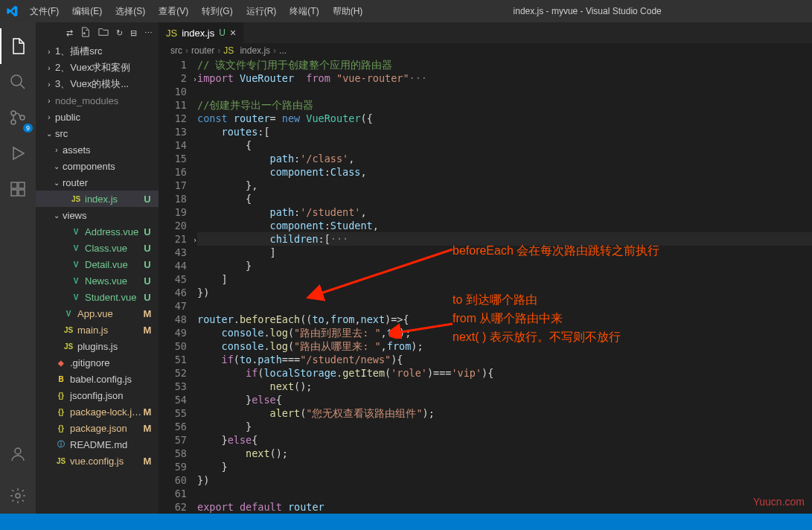  What do you see at coordinates (505, 132) in the screenshot?
I see `code-line: routes:[` at bounding box center [505, 132].